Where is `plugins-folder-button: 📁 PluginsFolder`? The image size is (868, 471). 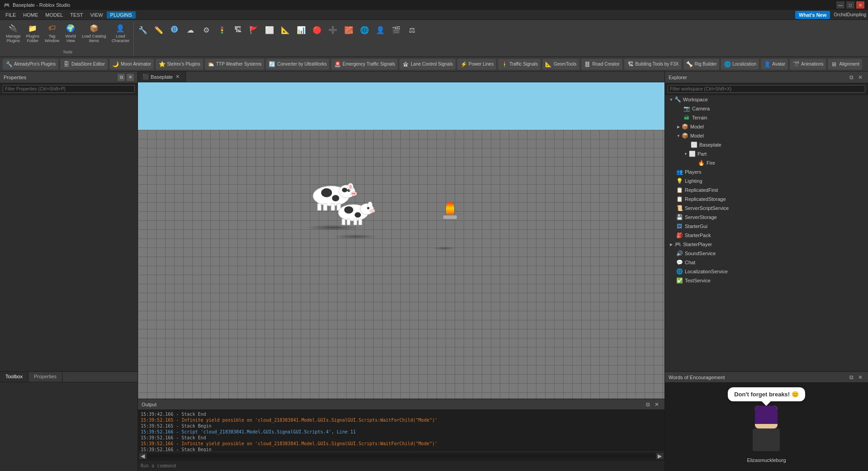
plugins-folder-button: 📁 PluginsFolder is located at coordinates (33, 33).